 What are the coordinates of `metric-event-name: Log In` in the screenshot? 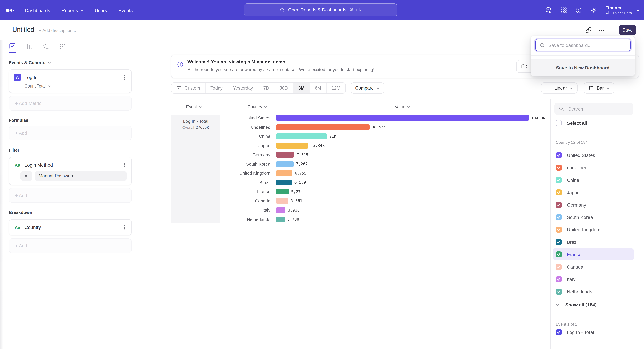 It's located at (72, 77).